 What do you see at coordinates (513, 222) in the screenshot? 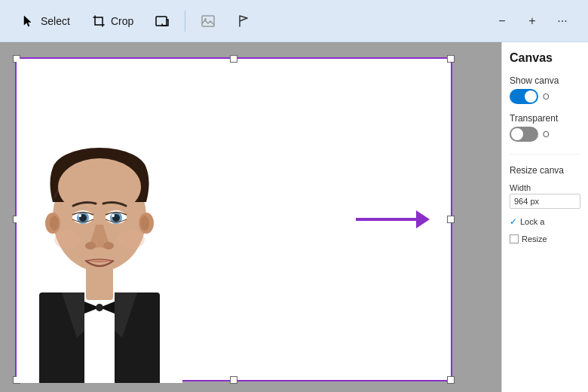
I see `checkmark-icon: ✓` at bounding box center [513, 222].